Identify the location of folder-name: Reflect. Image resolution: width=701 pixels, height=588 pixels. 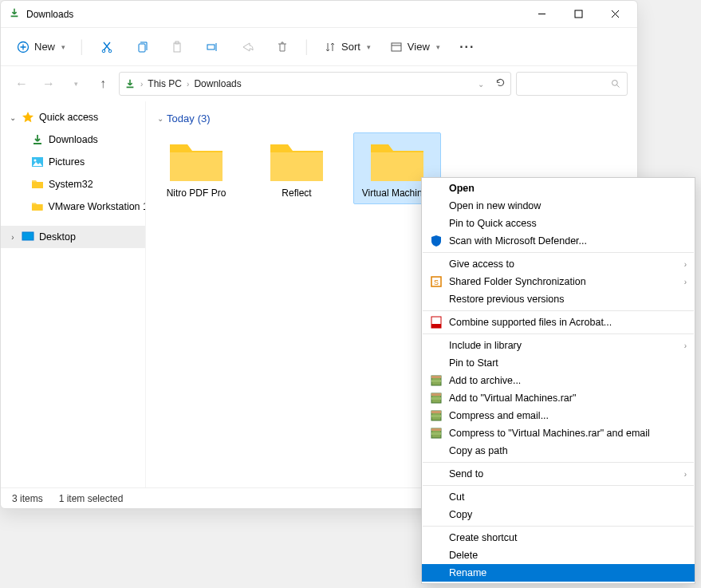
(297, 193).